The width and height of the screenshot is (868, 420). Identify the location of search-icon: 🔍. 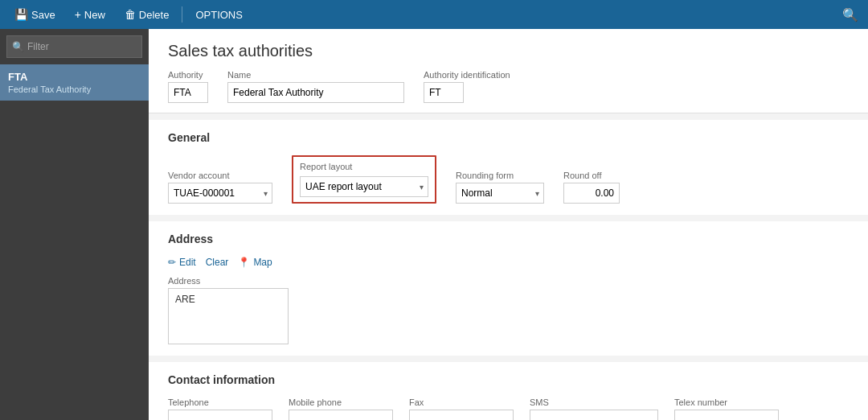
(850, 14).